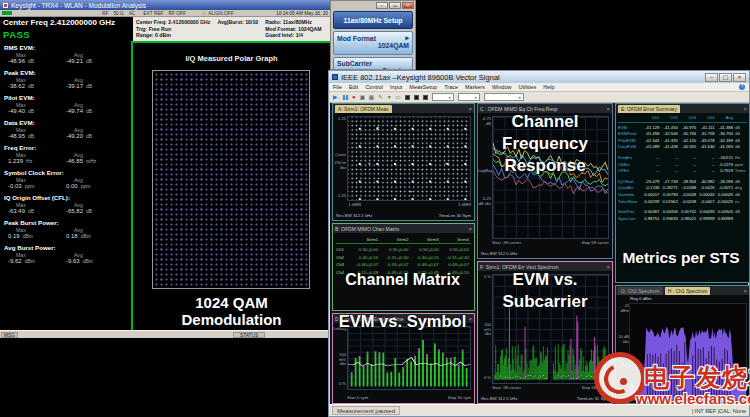 The image size is (750, 417). I want to click on y-axis-bottom-label: -1.25, so click(340, 196).